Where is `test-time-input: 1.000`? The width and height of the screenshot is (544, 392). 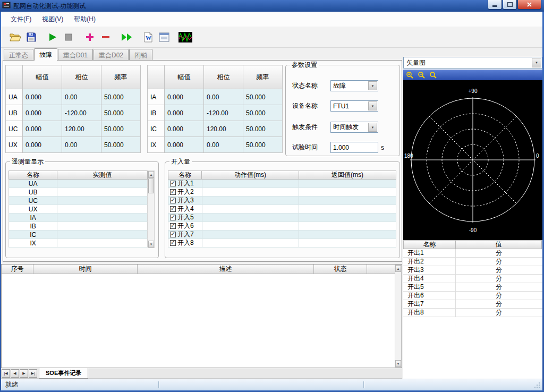 test-time-input: 1.000 is located at coordinates (354, 148).